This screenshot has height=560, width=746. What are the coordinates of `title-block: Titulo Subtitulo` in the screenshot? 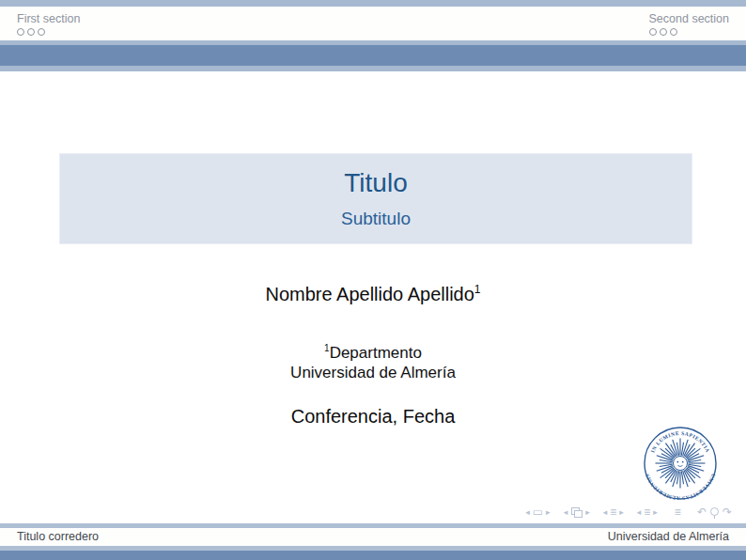 It's located at (376, 199).